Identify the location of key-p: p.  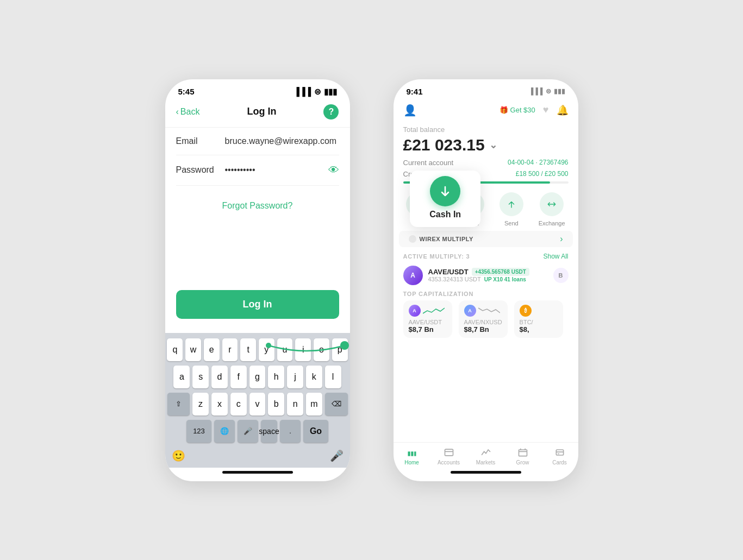
(340, 350).